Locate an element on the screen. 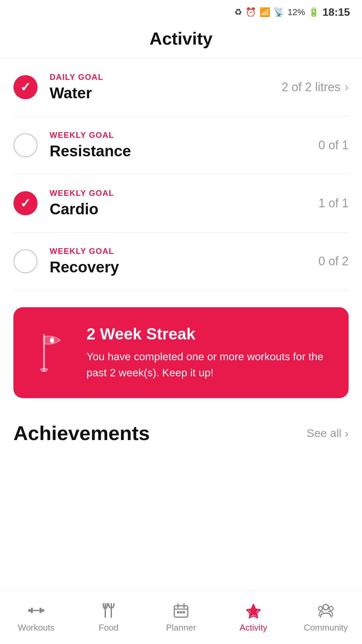 The height and width of the screenshot is (644, 362). nav-item-workouts: Workouts is located at coordinates (36, 617).